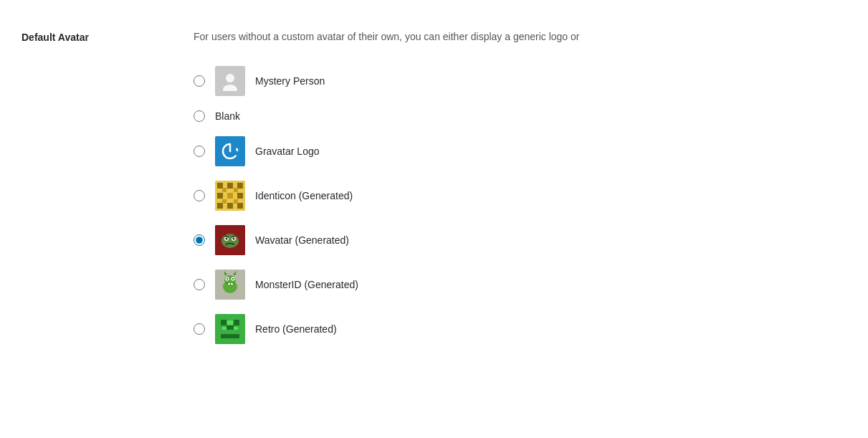 This screenshot has height=438, width=868. I want to click on avatar-label-retro: Retro (Generated), so click(296, 329).